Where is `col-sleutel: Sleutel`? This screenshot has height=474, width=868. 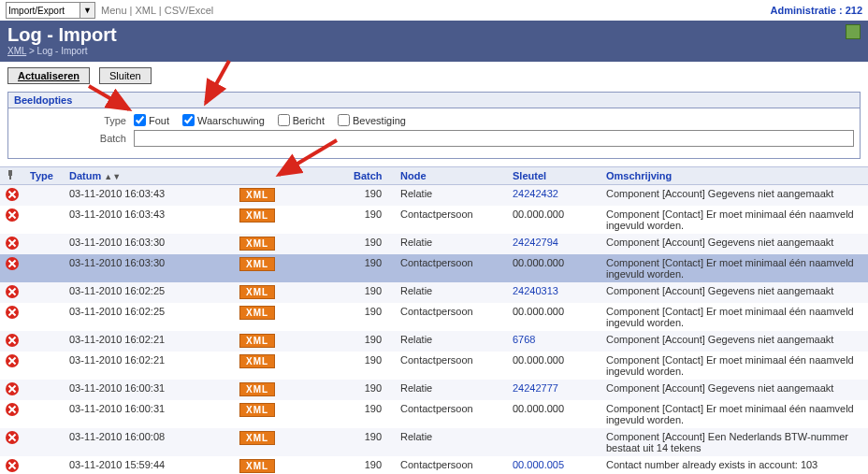 col-sleutel: Sleutel is located at coordinates (554, 176).